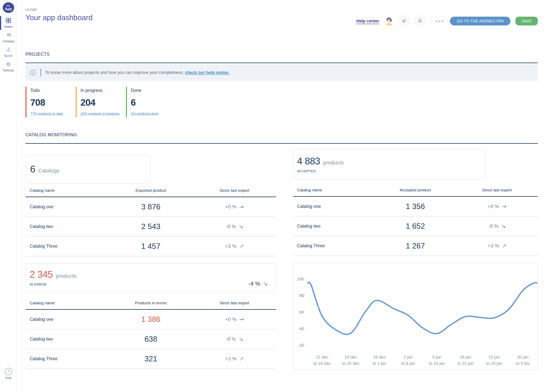 The image size is (552, 392). Describe the element at coordinates (53, 102) in the screenshot. I see `stat-value: 708` at that location.